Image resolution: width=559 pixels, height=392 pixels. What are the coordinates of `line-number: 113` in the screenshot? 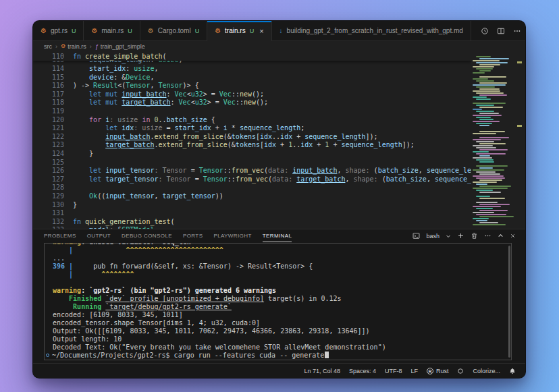 It's located at (49, 63).